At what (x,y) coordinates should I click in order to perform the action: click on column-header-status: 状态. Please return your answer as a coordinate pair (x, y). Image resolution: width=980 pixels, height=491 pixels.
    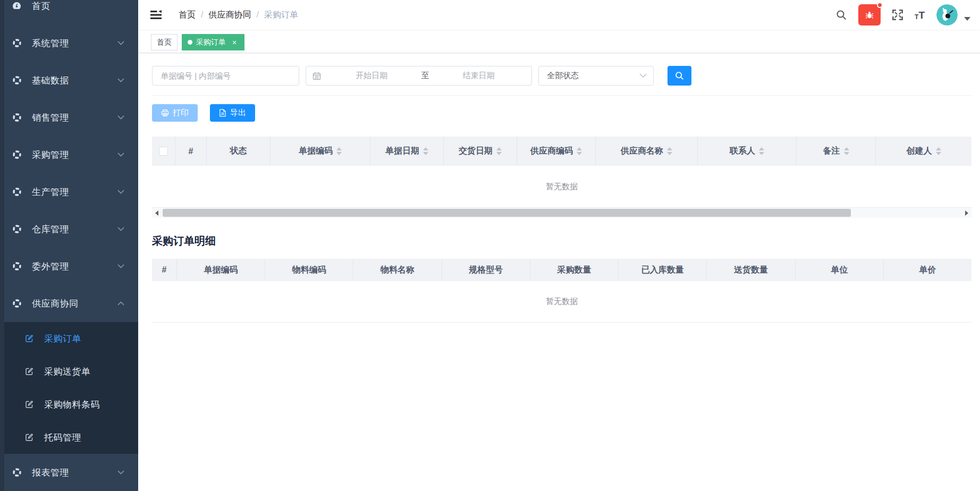
    Looking at the image, I should click on (239, 151).